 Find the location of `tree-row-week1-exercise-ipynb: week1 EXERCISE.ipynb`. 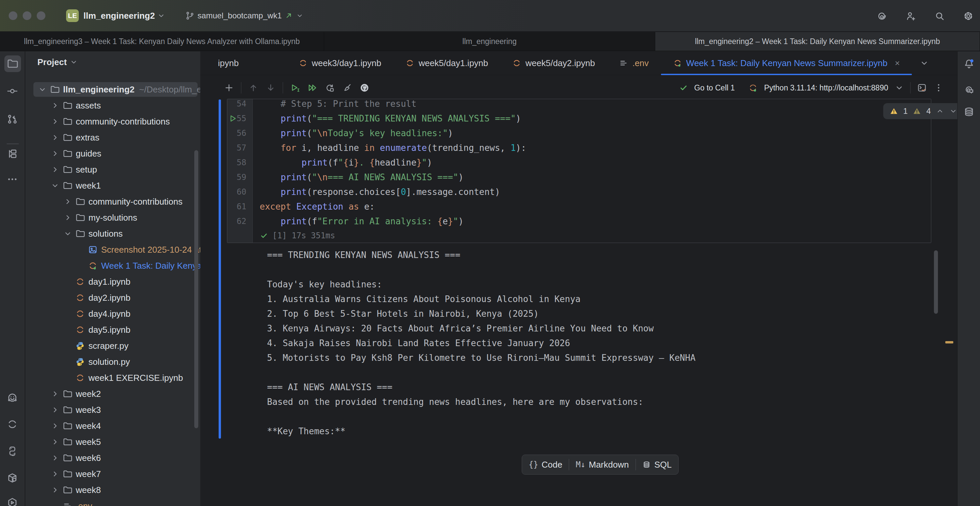

tree-row-week1-exercise-ipynb: week1 EXERCISE.ipynb is located at coordinates (113, 378).